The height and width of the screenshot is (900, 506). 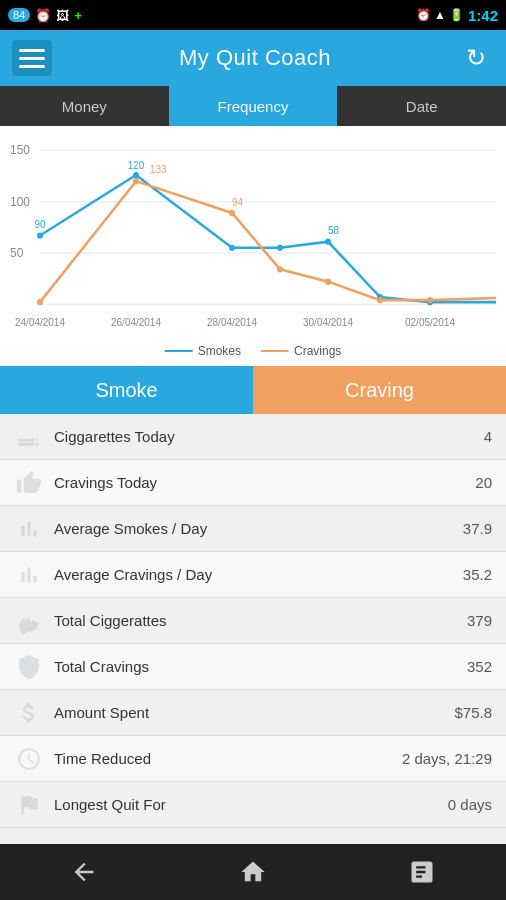 What do you see at coordinates (203, 351) in the screenshot?
I see `legend-smokes: Smokes` at bounding box center [203, 351].